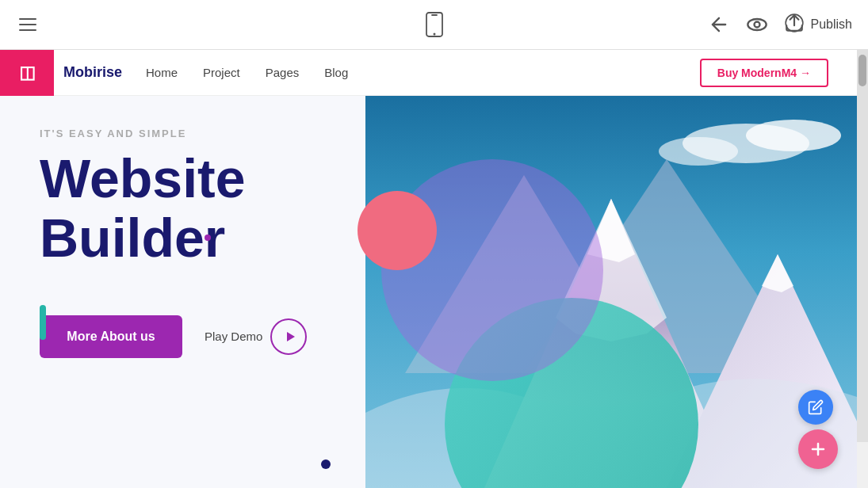  Describe the element at coordinates (162, 73) in the screenshot. I see `nav-home: Home` at that location.